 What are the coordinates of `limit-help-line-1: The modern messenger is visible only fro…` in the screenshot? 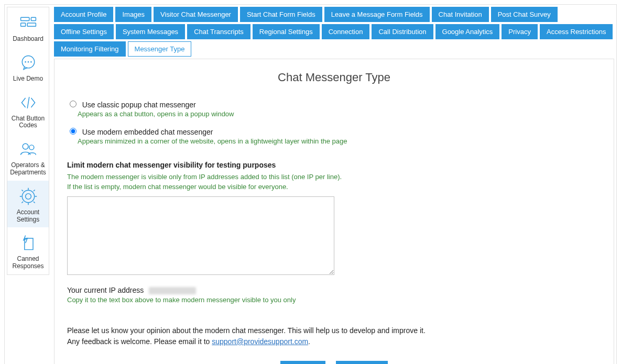 It's located at (204, 177).